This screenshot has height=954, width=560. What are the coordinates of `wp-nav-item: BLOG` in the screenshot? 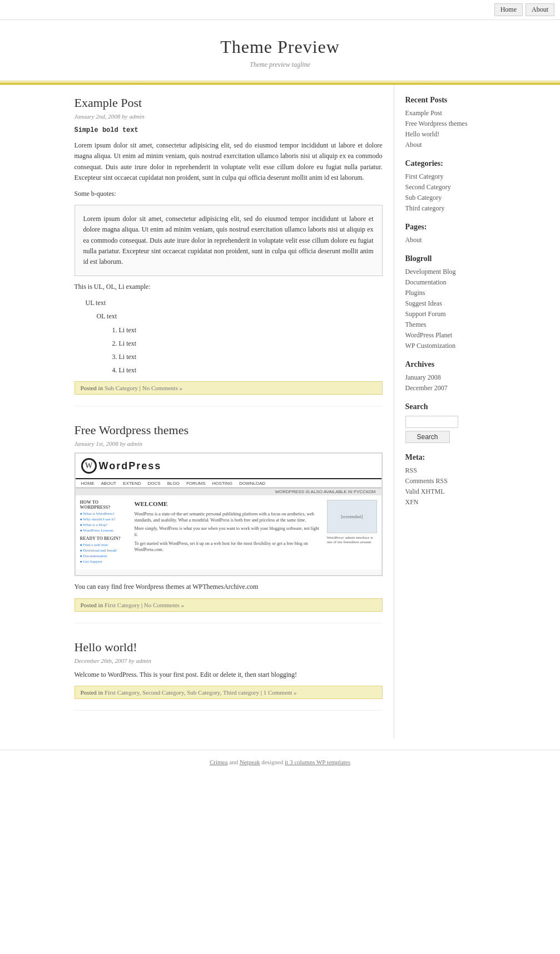 It's located at (174, 483).